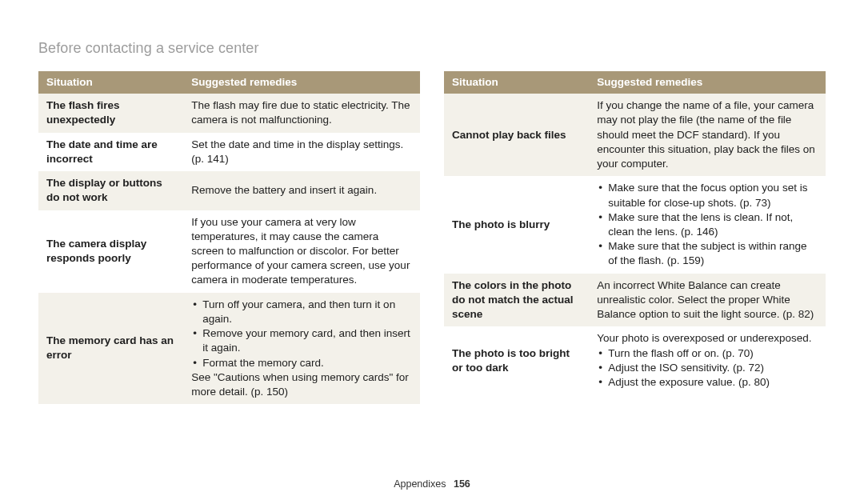 The width and height of the screenshot is (864, 504). What do you see at coordinates (707, 224) in the screenshot?
I see `remedy-cell: Make sure that the focus option you set …` at bounding box center [707, 224].